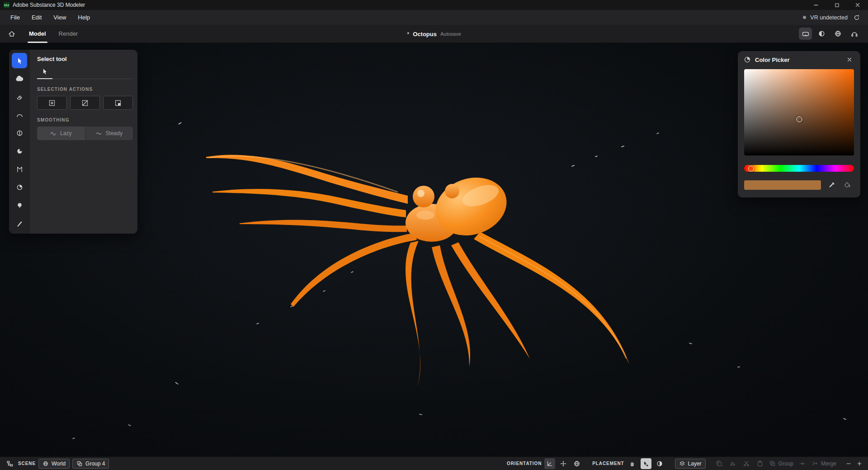 This screenshot has height=470, width=868. Describe the element at coordinates (751, 168) in the screenshot. I see `hue-cursor` at that location.